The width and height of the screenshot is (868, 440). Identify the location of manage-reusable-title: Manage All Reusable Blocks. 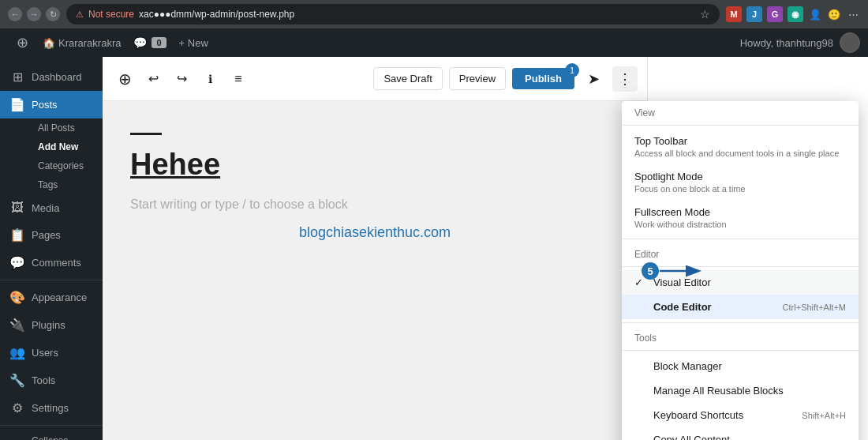
(750, 390).